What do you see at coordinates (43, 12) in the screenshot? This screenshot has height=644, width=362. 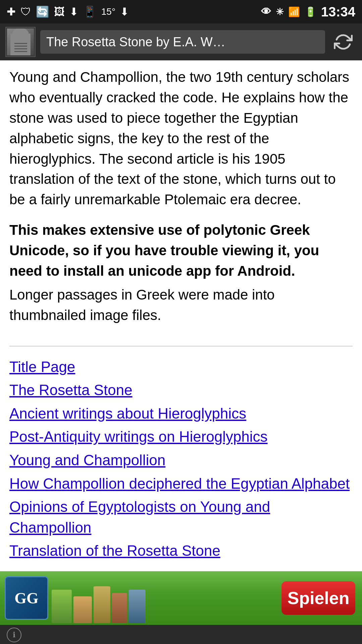 I see `refresh-circle-icon: 🔄` at bounding box center [43, 12].